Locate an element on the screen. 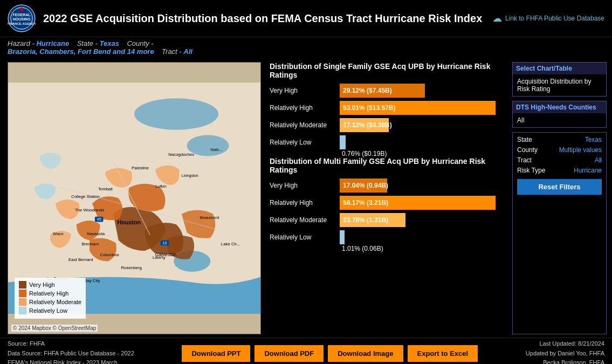  county-value: Brazoria, Chambers, Fort Bend and 14 mor… is located at coordinates (81, 52).